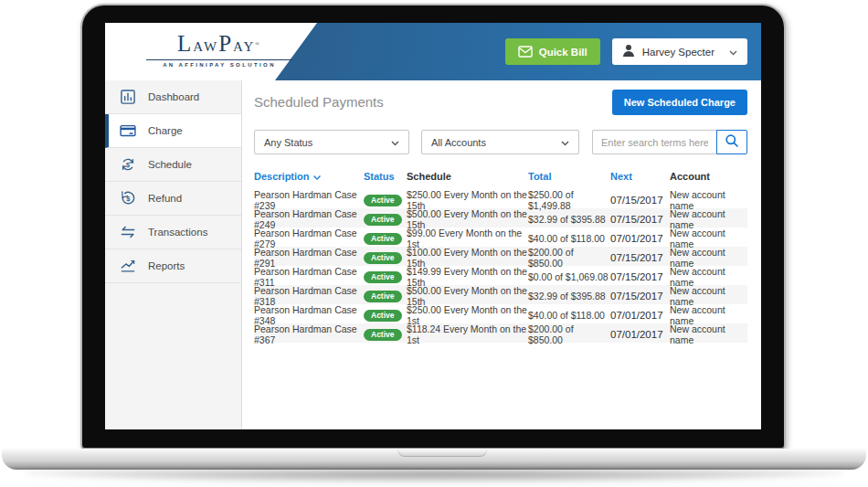  What do you see at coordinates (459, 143) in the screenshot?
I see `accounts-filter-value: All Accounts` at bounding box center [459, 143].